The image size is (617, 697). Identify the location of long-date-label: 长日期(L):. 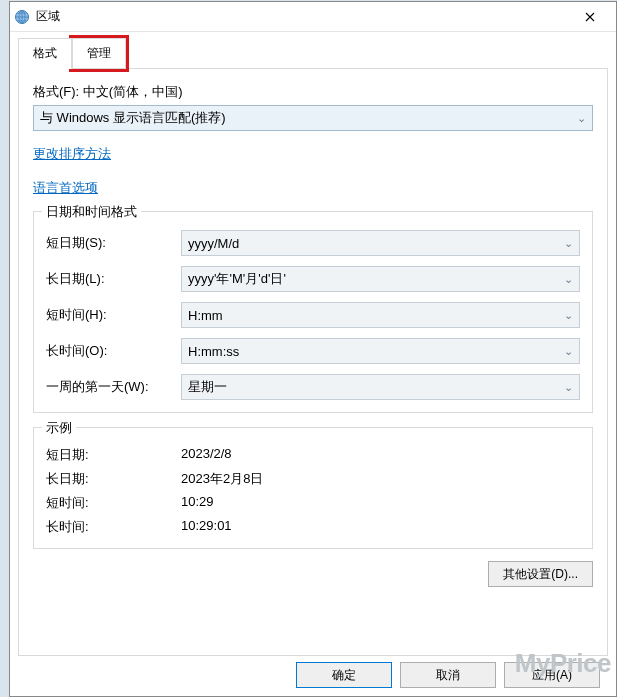
(114, 279).